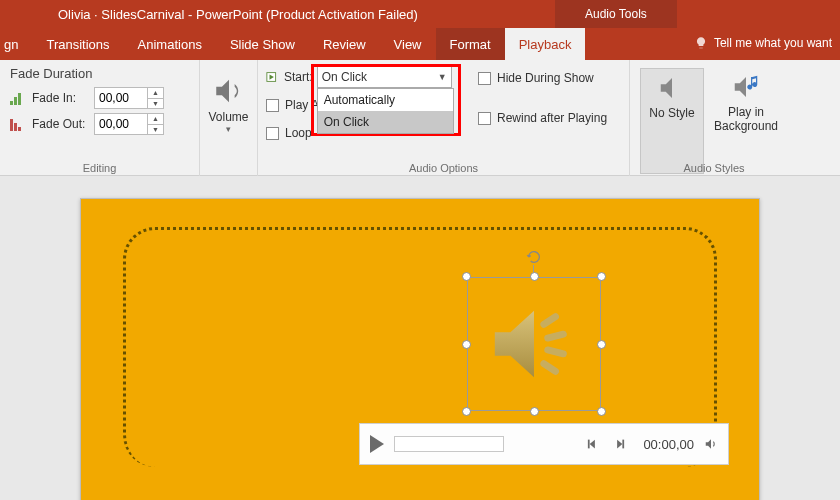  Describe the element at coordinates (100, 98) in the screenshot. I see `fade-in-row: Fade In: 00,00 ▲▼` at that location.